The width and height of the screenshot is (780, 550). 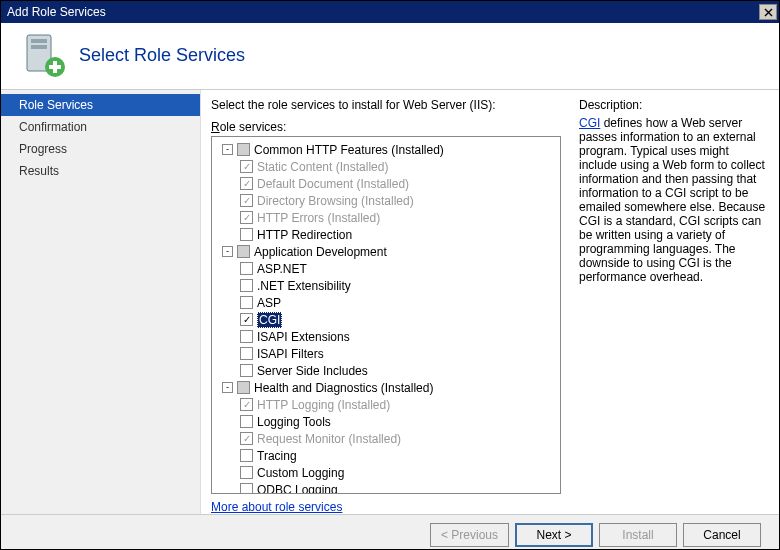 What do you see at coordinates (386, 488) in the screenshot?
I see `tree-item: ODBC Logging` at bounding box center [386, 488].